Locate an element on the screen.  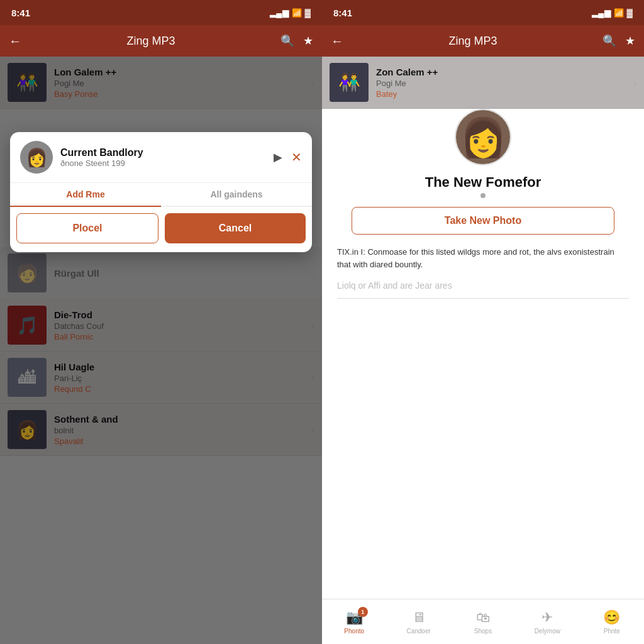
candoer-icon: 🖥 is located at coordinates (419, 618).